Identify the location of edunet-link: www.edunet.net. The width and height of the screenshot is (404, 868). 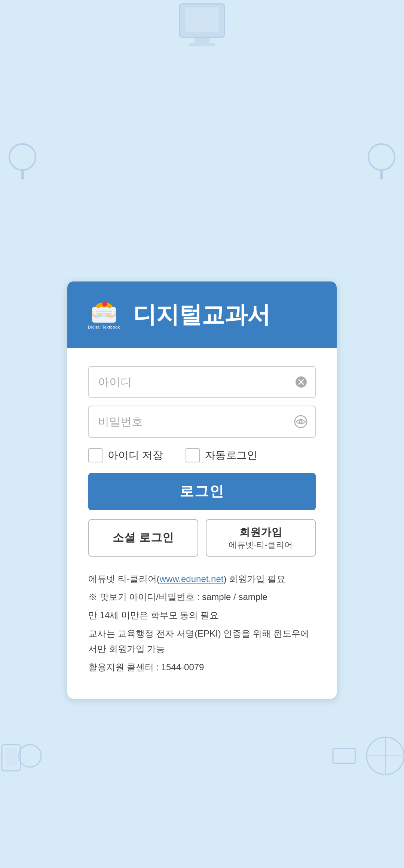
(192, 579).